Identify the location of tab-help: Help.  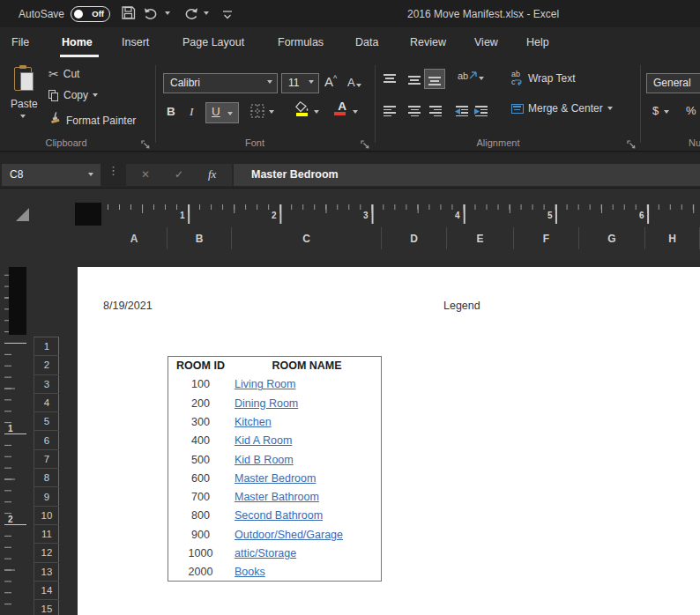
(538, 42).